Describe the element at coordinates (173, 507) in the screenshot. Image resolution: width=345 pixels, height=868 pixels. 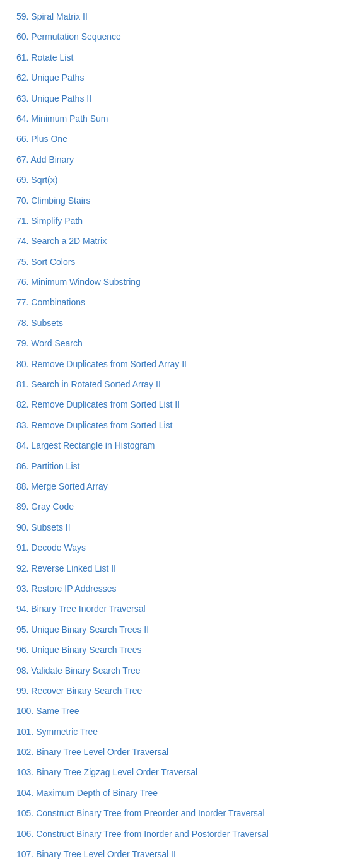
I see `list-item: 89. Gray Code` at that location.